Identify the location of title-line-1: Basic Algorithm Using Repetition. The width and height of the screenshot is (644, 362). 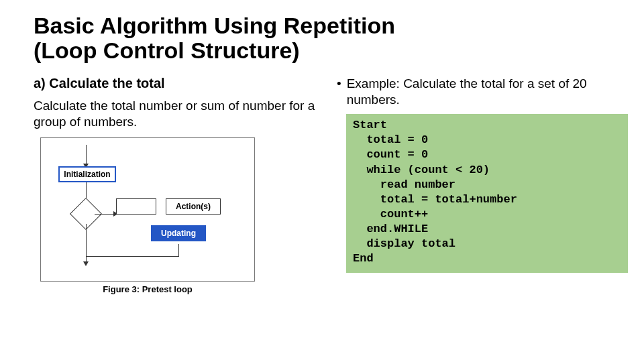
(215, 25).